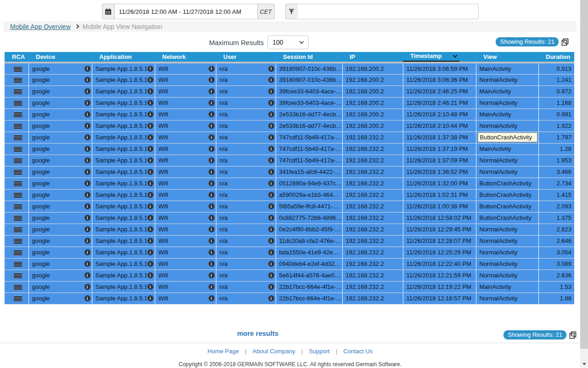  What do you see at coordinates (60, 57) in the screenshot?
I see `column-header-device: Device` at bounding box center [60, 57].